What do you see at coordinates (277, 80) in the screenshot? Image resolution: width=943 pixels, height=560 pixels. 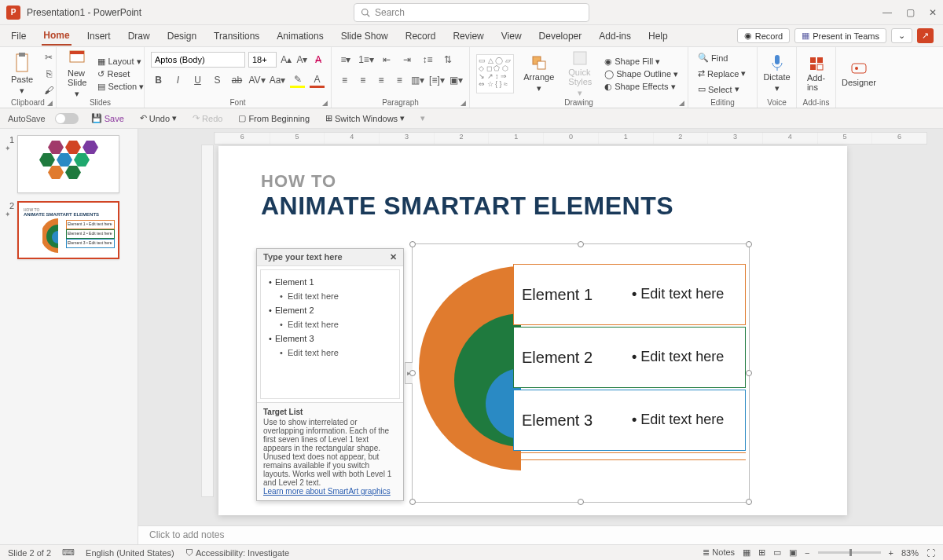 I see `change-case-button: Aa▾` at bounding box center [277, 80].